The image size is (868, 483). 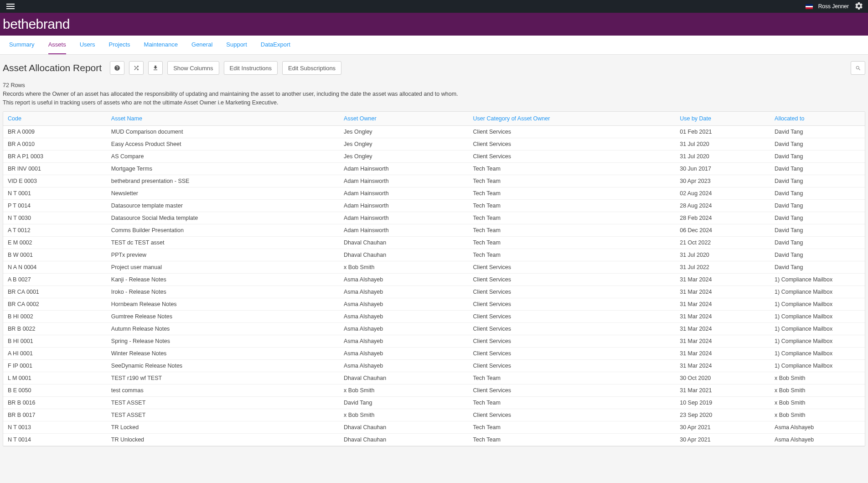 What do you see at coordinates (404, 169) in the screenshot?
I see `cell-owner: Adam Hainsworth` at bounding box center [404, 169].